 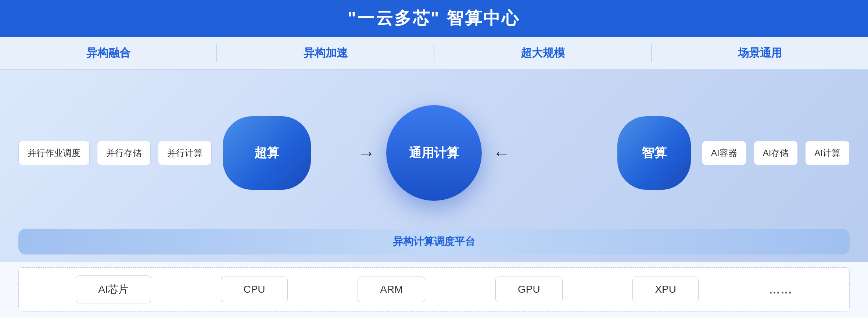 I want to click on platform-label: 异构计算调度平台, so click(x=434, y=242).